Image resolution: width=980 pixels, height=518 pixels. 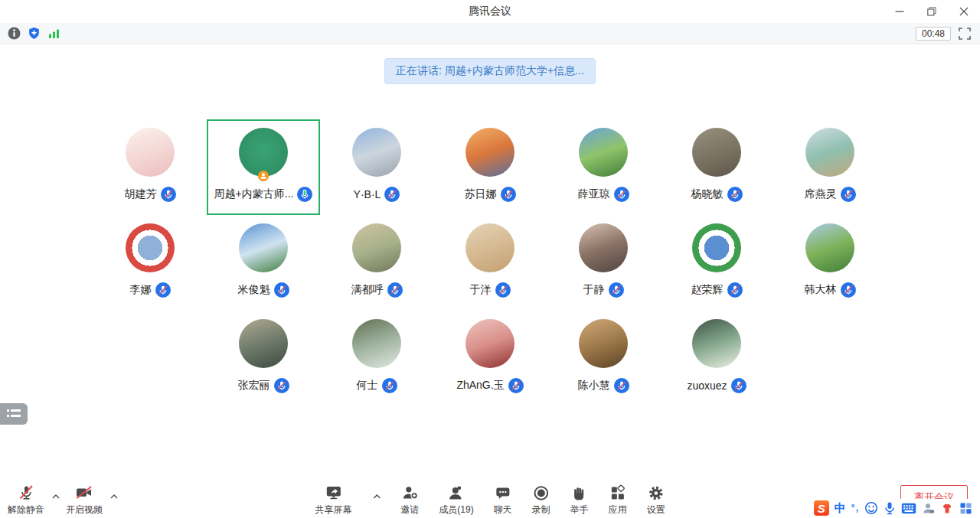 I want to click on participant-tile: zuoxuez, so click(x=717, y=358).